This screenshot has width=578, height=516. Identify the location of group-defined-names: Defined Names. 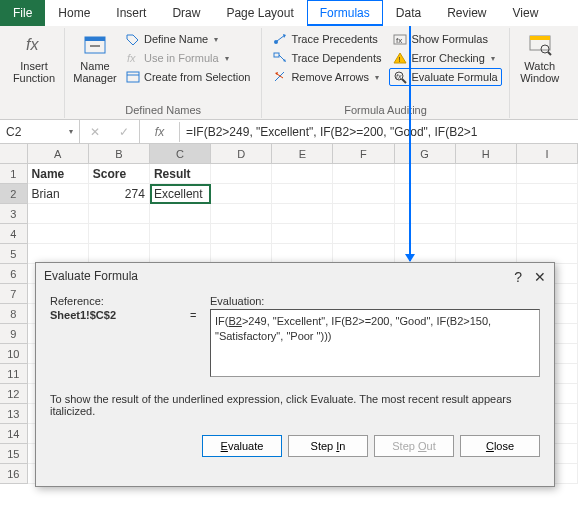
(163, 110).